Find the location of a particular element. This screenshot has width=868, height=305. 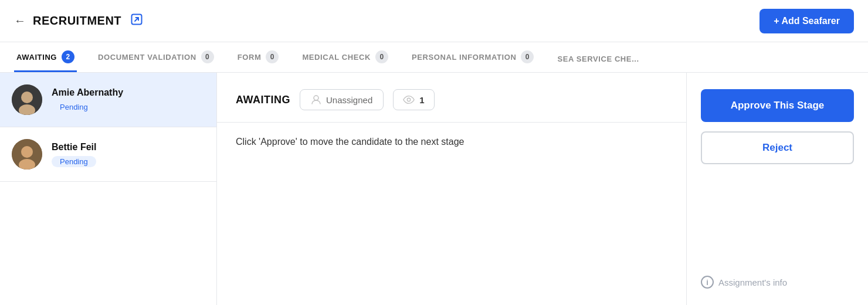

tab-medical-check: MEDICAL CHECK 0 is located at coordinates (345, 61).